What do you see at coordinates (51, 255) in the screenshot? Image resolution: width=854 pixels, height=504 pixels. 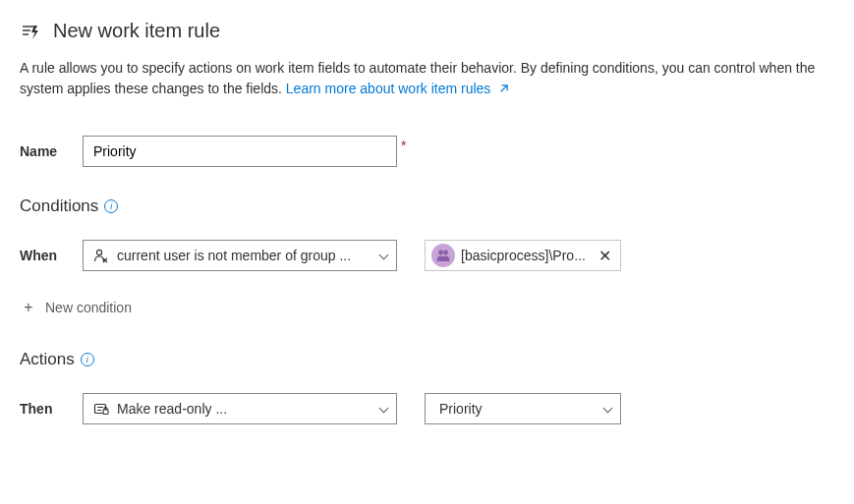 I see `when-label: When` at bounding box center [51, 255].